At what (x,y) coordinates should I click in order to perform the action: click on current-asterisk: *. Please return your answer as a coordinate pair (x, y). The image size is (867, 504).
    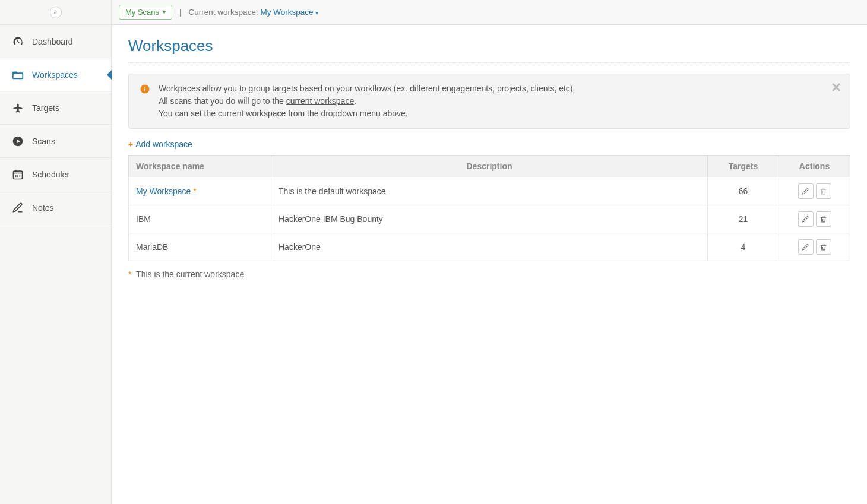
    Looking at the image, I should click on (195, 191).